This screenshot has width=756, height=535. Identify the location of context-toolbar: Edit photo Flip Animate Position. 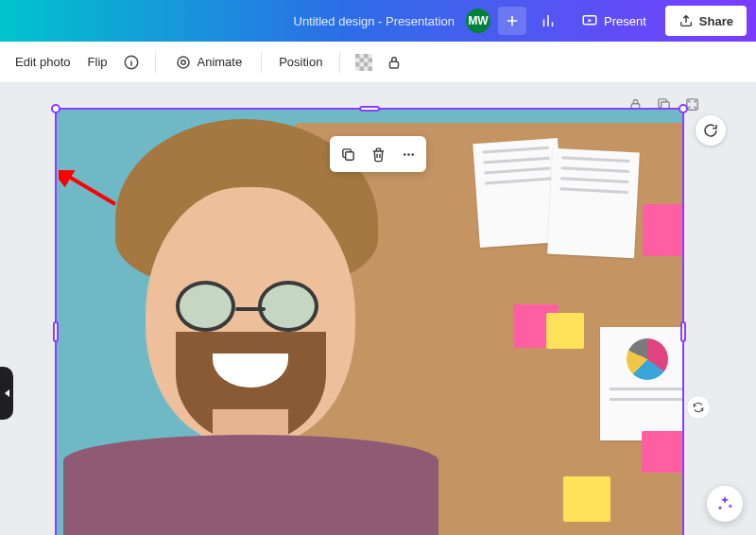
(378, 62).